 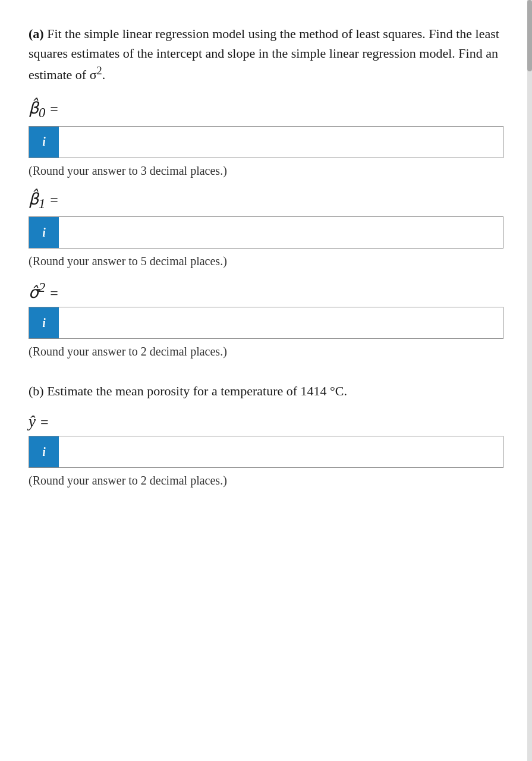 What do you see at coordinates (266, 422) in the screenshot?
I see `y-hat-label: ŷ =` at bounding box center [266, 422].